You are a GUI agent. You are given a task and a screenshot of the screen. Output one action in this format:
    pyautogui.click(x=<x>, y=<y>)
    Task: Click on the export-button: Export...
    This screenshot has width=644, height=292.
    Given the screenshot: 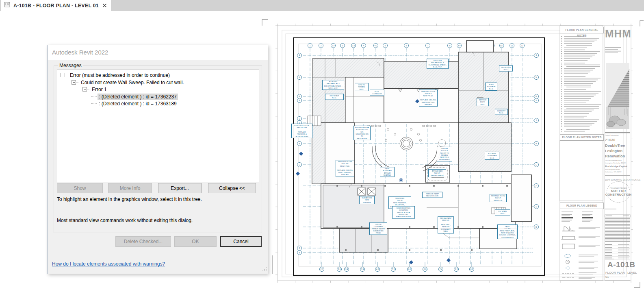 What is the action you would take?
    pyautogui.click(x=180, y=188)
    